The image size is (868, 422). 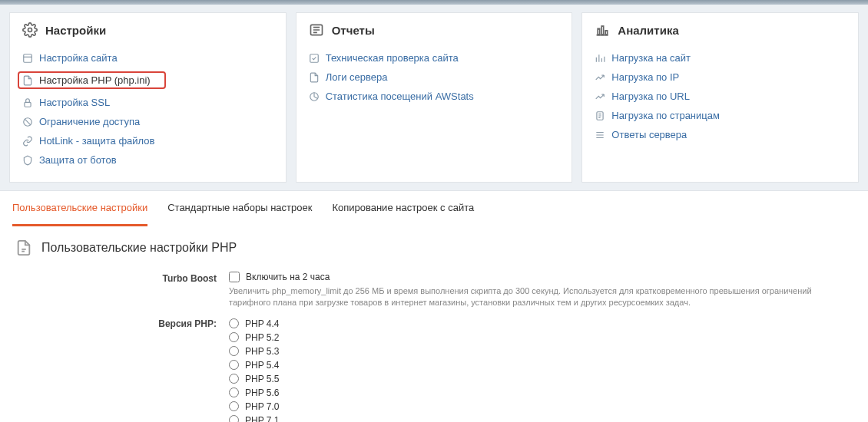 What do you see at coordinates (147, 160) in the screenshot?
I see `settings-item-bots: Защита от ботов` at bounding box center [147, 160].